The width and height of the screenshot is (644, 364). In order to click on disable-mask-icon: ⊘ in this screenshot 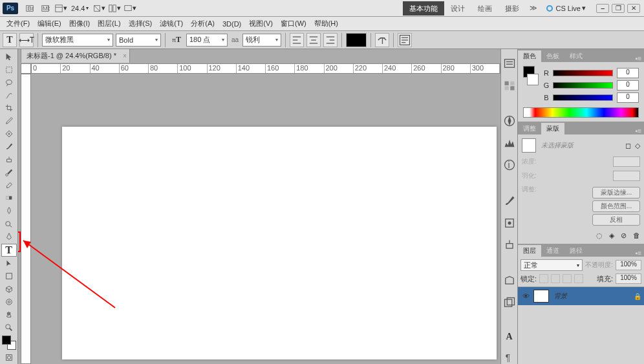, I will do `click(623, 235)`.